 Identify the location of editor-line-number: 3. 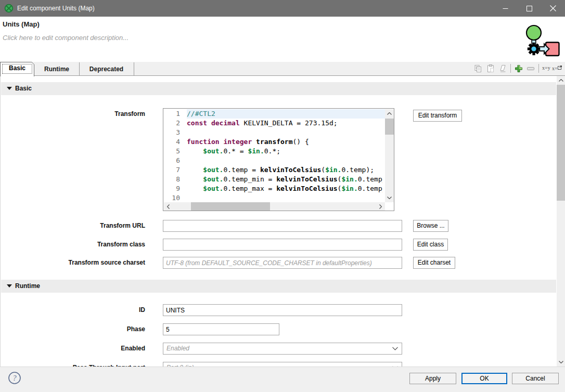
(175, 133).